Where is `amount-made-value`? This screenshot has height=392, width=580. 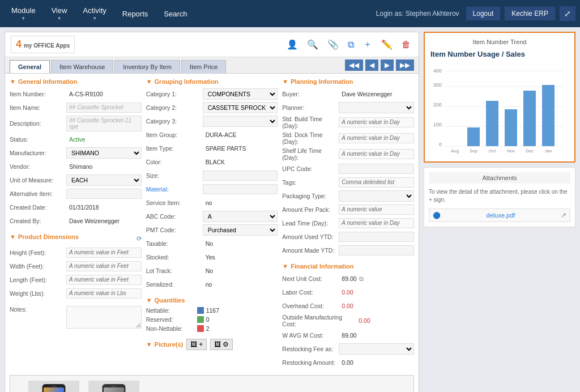 amount-made-value is located at coordinates (376, 250).